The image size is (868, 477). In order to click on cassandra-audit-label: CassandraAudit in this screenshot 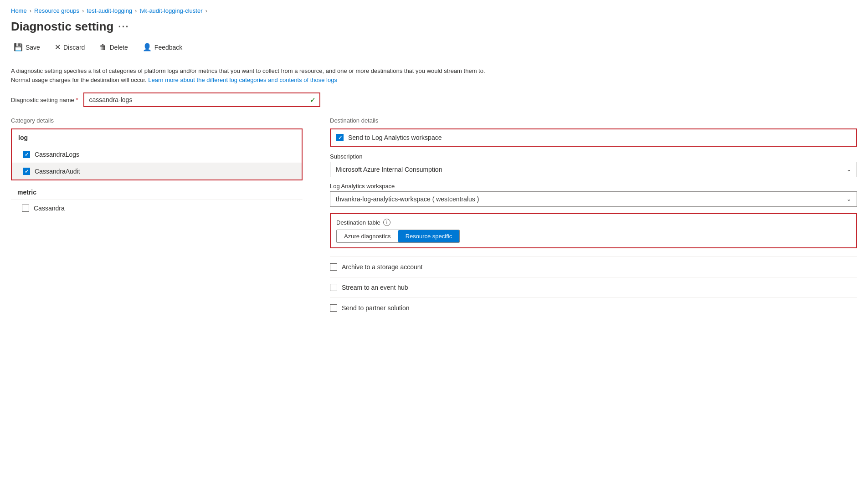, I will do `click(57, 171)`.